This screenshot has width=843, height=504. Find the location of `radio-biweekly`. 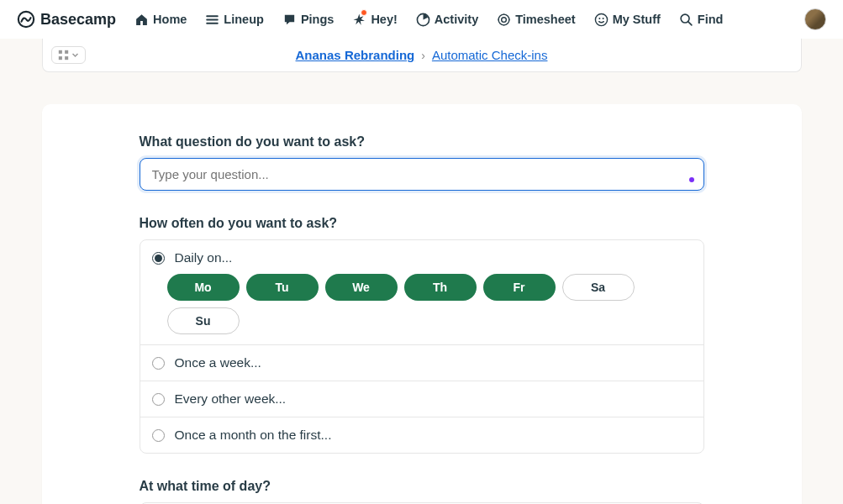

radio-biweekly is located at coordinates (158, 400).